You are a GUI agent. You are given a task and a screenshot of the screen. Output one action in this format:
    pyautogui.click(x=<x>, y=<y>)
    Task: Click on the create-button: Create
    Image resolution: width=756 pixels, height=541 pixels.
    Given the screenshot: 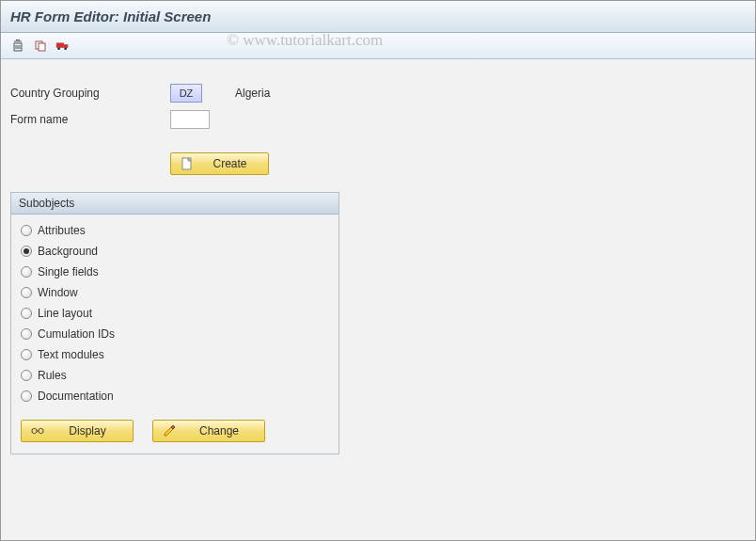 What is the action you would take?
    pyautogui.click(x=220, y=164)
    